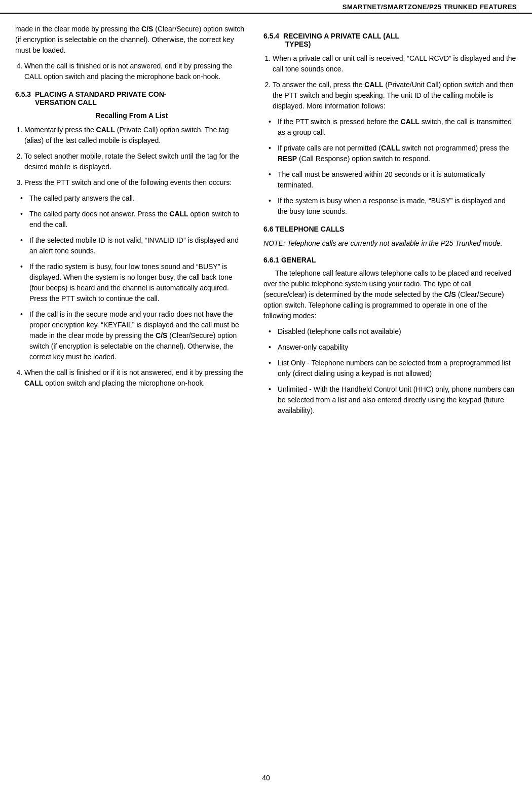 This screenshot has height=792, width=532. Describe the element at coordinates (136, 135) in the screenshot. I see `list-item-1: Momentarily press the CALL (Private Call…` at that location.